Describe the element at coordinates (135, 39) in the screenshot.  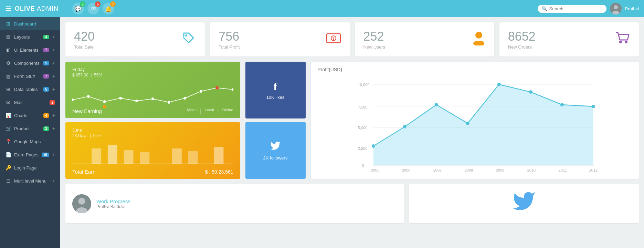
I see `stat-card-total-sale: 420 Total Sale` at that location.